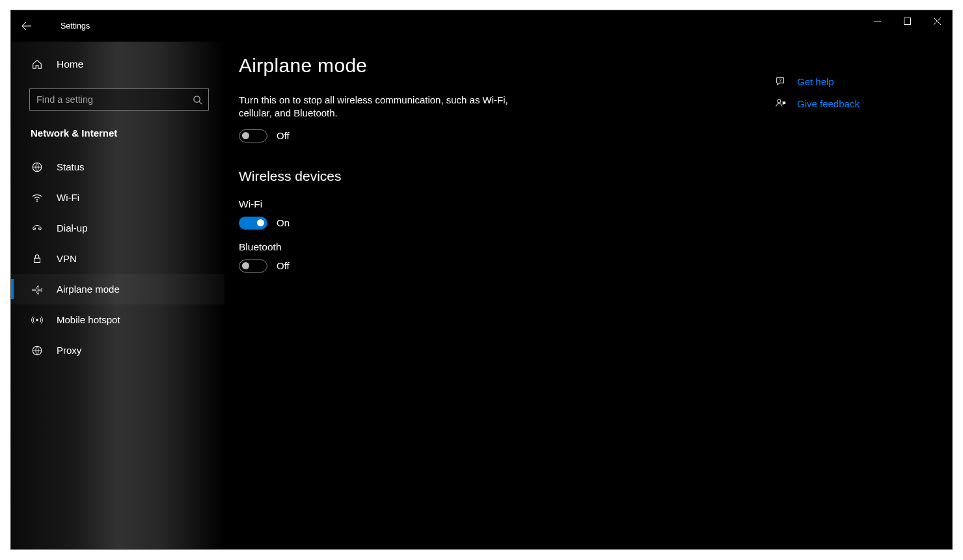  I want to click on window-controls, so click(907, 21).